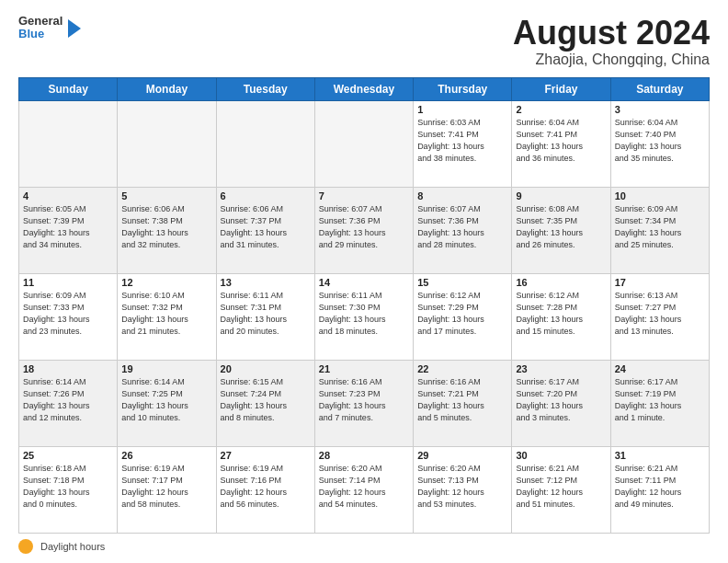 The height and width of the screenshot is (563, 728). I want to click on day-number: 8, so click(462, 196).